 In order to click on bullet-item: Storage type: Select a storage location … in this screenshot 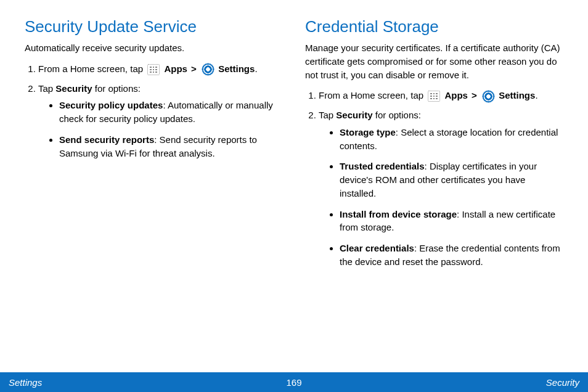, I will do `click(451, 139)`.